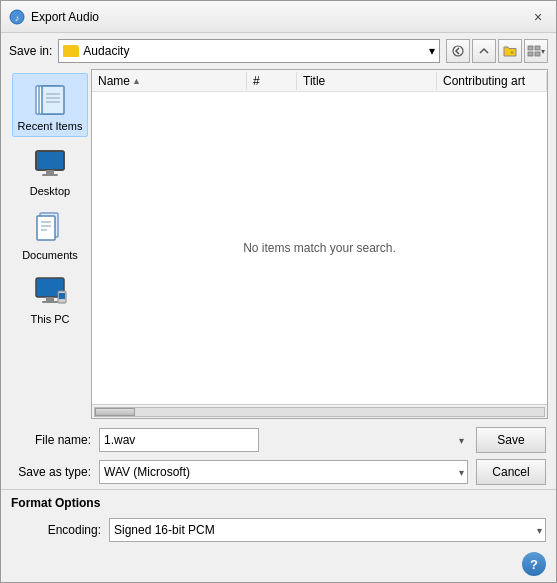  I want to click on col-num-label: #, so click(256, 81).